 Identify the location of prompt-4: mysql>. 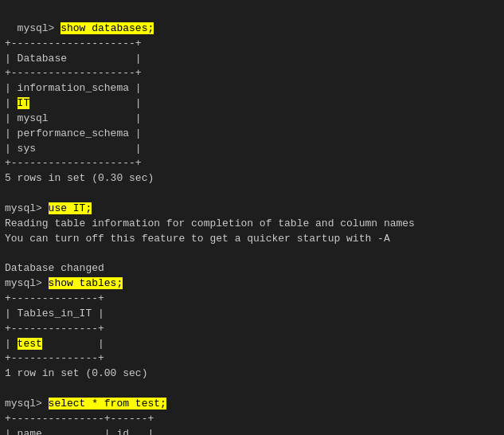
(27, 403).